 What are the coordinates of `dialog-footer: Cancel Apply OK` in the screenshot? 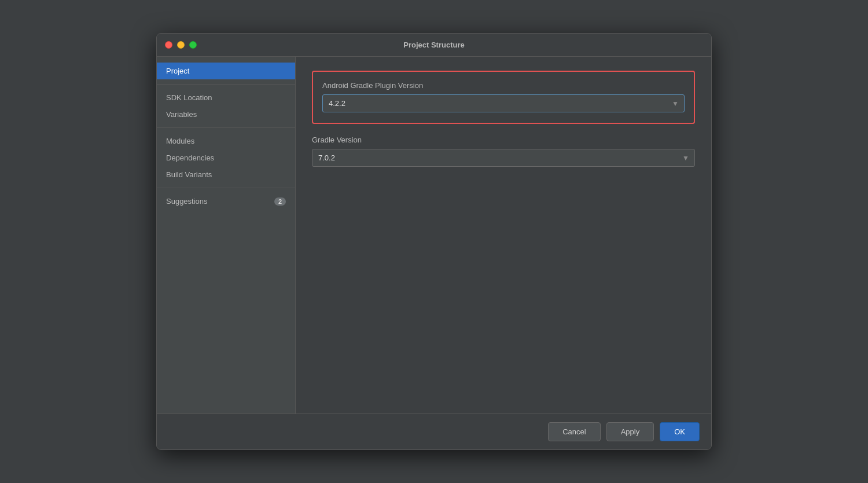 It's located at (434, 431).